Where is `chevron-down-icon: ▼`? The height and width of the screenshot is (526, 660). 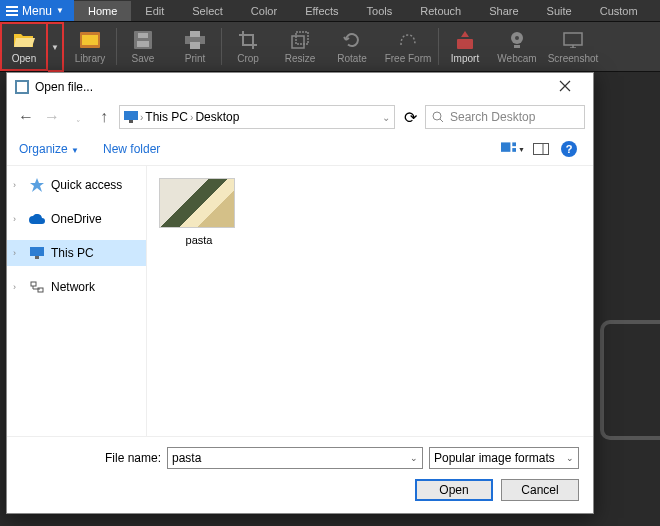
chevron-down-icon: ▼ is located at coordinates (522, 150).